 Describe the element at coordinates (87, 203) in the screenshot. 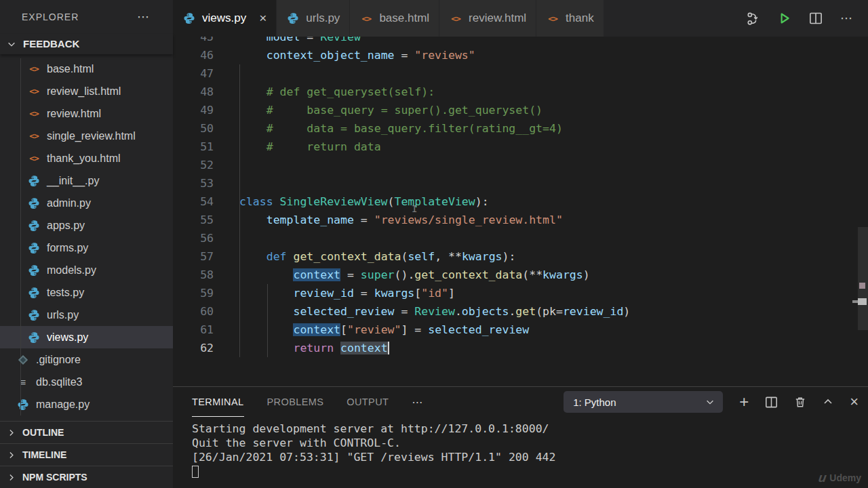

I see `file-item-admin-py: admin.py` at that location.